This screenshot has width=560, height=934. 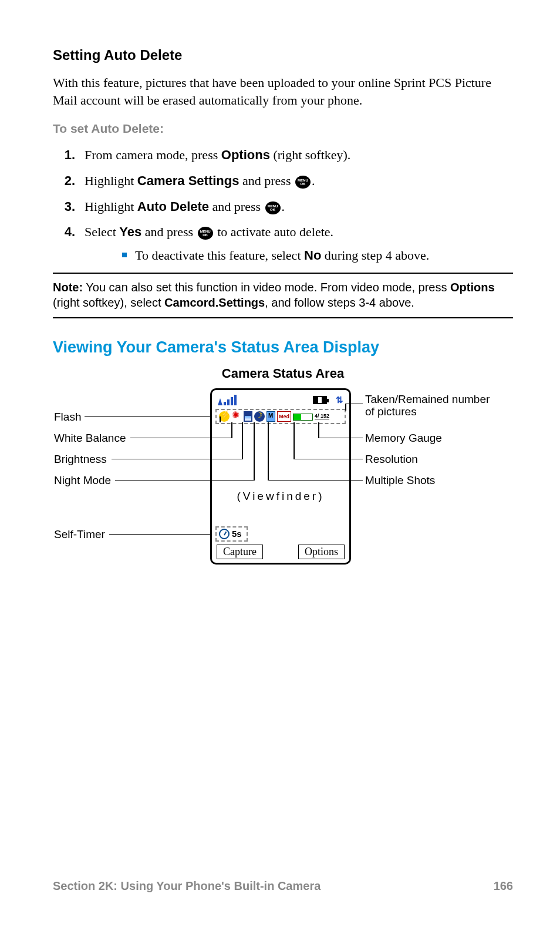 What do you see at coordinates (281, 552) in the screenshot?
I see `softkey-row: Capture Options` at bounding box center [281, 552].